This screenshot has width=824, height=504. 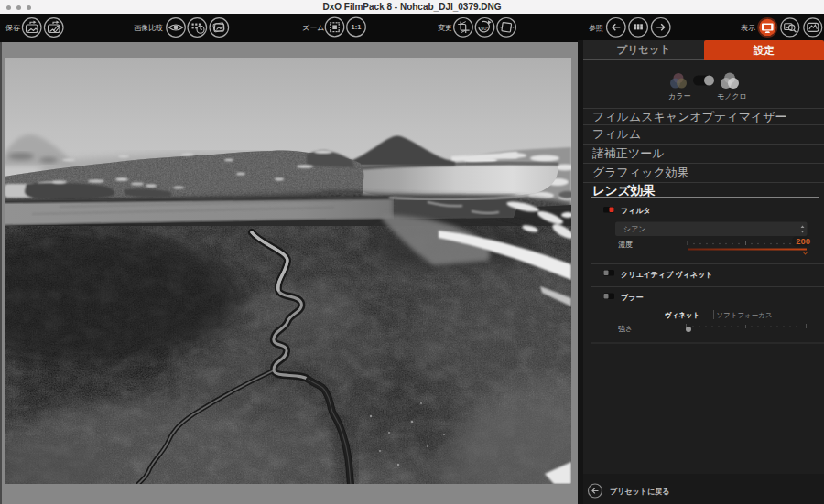 I want to click on svg-text: プリセットに戻る, so click(x=639, y=491).